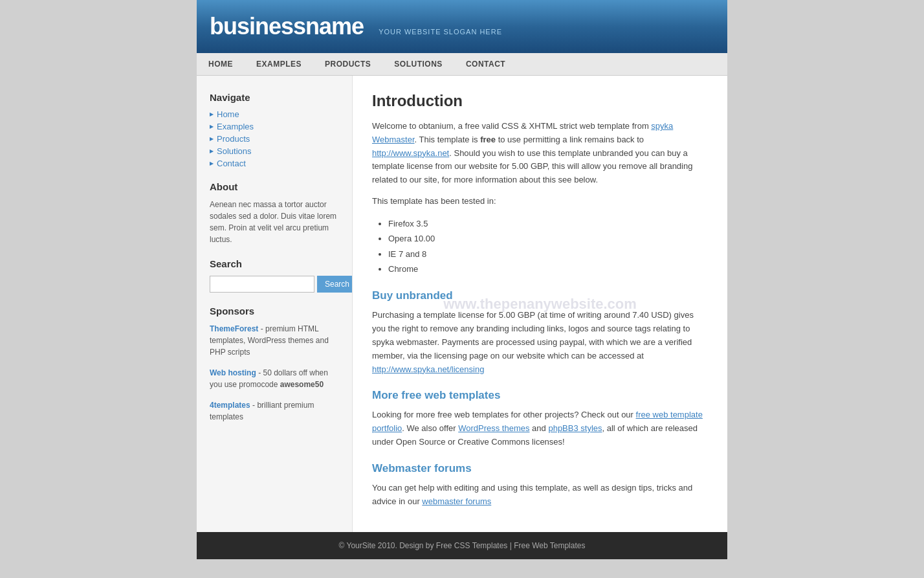 The height and width of the screenshot is (578, 924). I want to click on footer-copyright: © YourSite 2010. Design by, so click(388, 546).